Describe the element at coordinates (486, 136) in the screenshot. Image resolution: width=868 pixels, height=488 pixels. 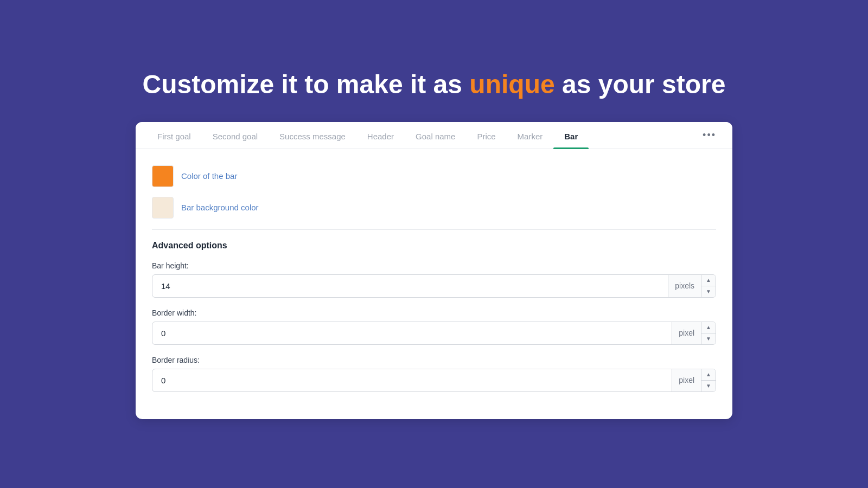
I see `tab-price: Price` at that location.